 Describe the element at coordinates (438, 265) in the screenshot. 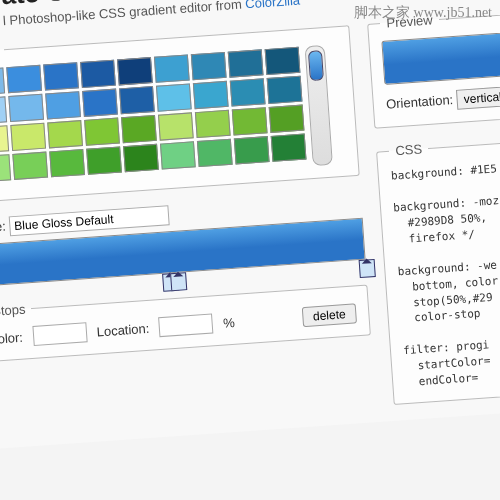

I see `css-panel: CSS background: #1E5 background: -moz #2…` at that location.